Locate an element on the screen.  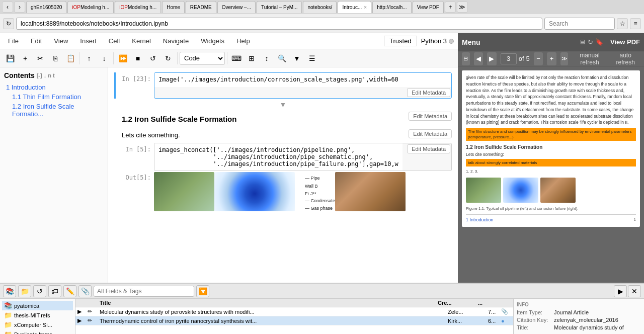
add-cell-btn: + is located at coordinates (25, 58).